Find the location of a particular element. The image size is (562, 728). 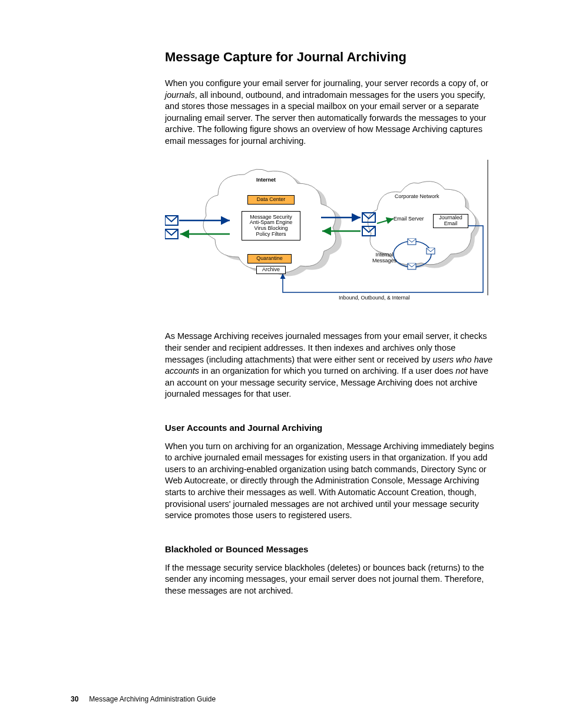

label-email-server: Email Server is located at coordinates (409, 219).